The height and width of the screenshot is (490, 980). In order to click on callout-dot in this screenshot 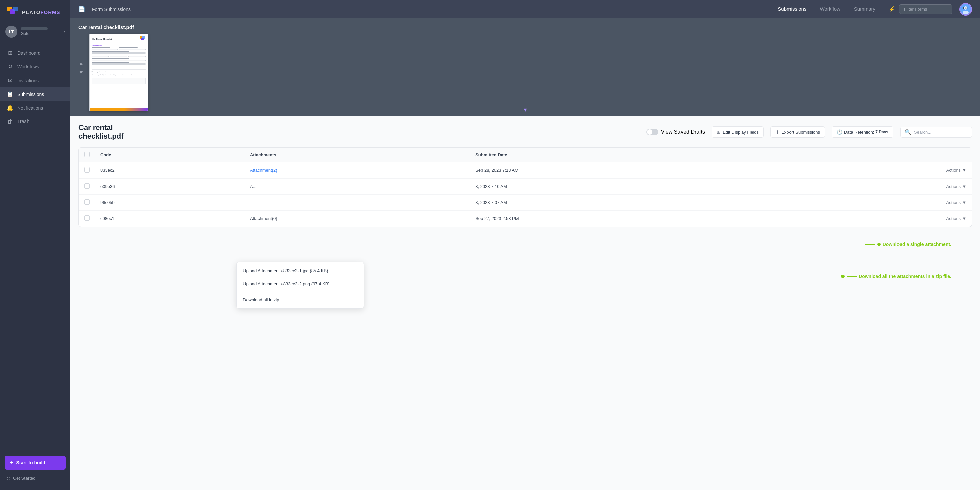, I will do `click(879, 244)`.